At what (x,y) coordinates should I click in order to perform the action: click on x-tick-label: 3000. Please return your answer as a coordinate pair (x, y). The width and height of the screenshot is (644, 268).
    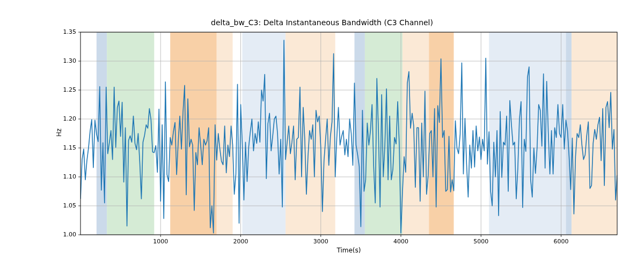
    Looking at the image, I should click on (321, 241).